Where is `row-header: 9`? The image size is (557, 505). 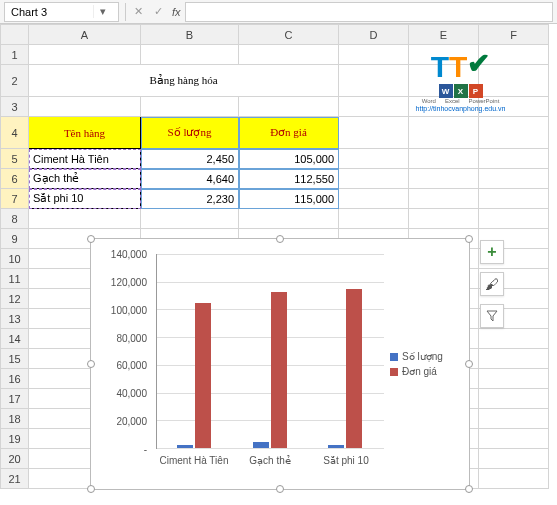
row-header: 9 is located at coordinates (15, 239).